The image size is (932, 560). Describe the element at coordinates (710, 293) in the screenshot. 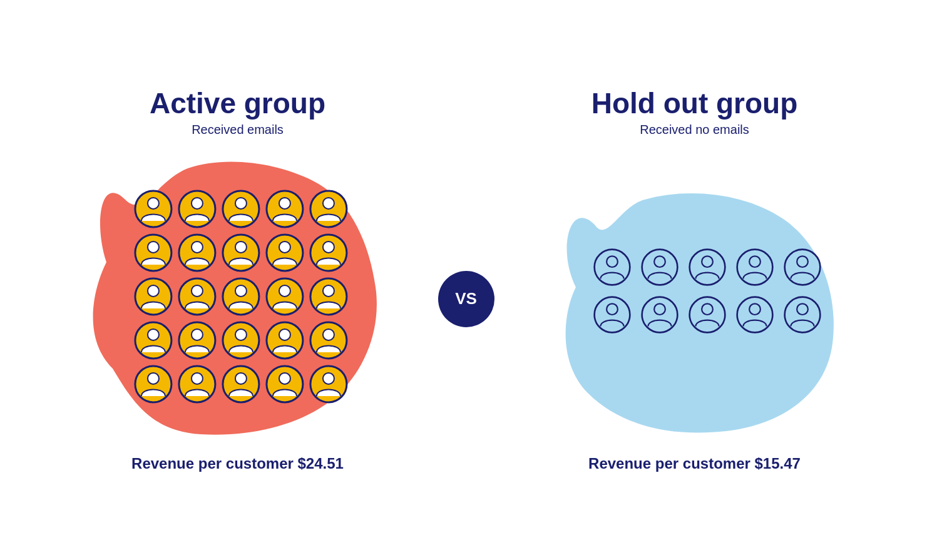

I see `holdout-icons-grid` at that location.